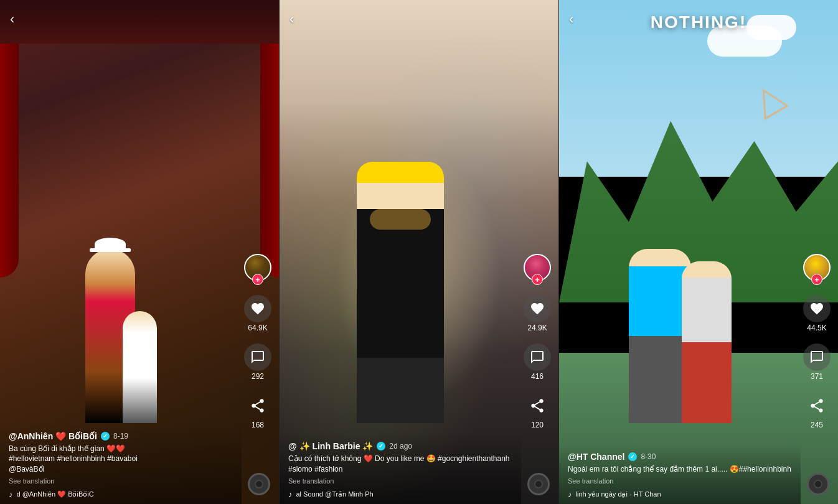 The width and height of the screenshot is (838, 504). What do you see at coordinates (258, 362) in the screenshot?
I see `comment-group-1: 292` at bounding box center [258, 362].